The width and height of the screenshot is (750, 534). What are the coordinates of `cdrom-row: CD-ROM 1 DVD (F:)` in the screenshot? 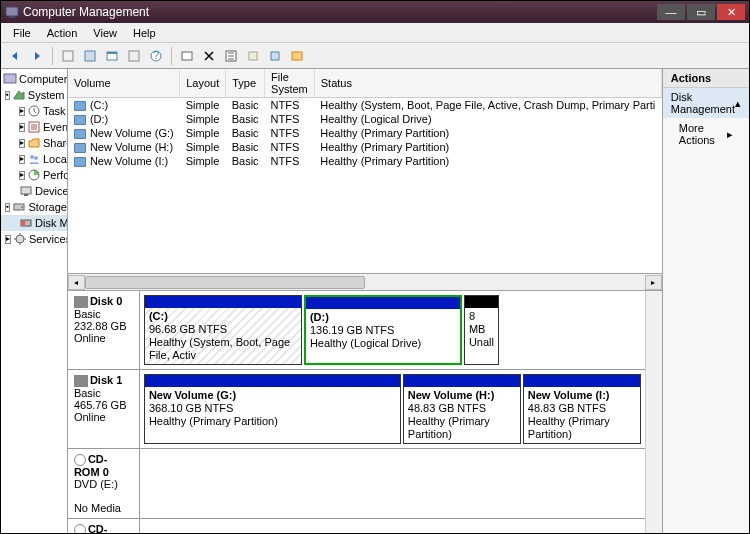 It's located at (356, 526).